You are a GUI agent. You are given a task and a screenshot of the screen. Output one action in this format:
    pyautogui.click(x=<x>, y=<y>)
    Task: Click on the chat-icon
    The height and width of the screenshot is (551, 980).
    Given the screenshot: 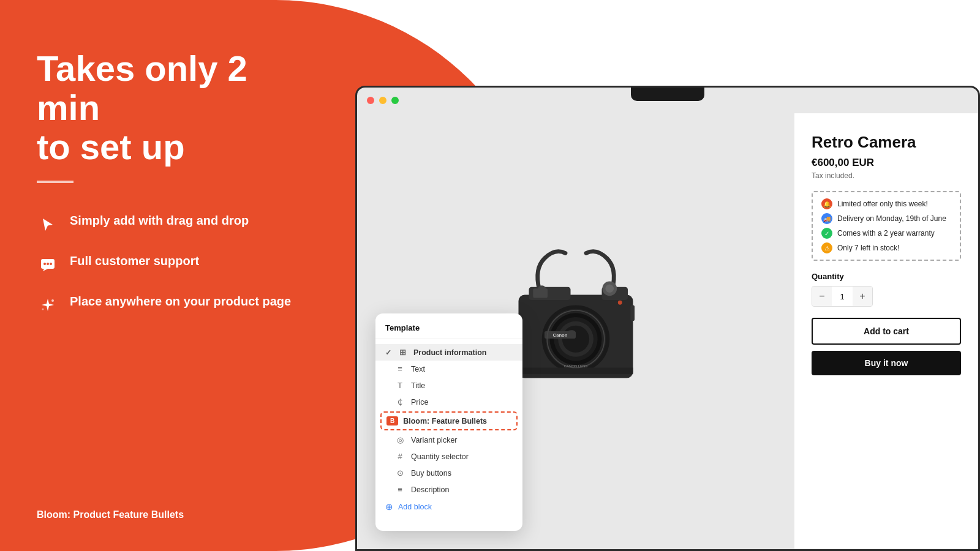 What is the action you would take?
    pyautogui.click(x=48, y=265)
    